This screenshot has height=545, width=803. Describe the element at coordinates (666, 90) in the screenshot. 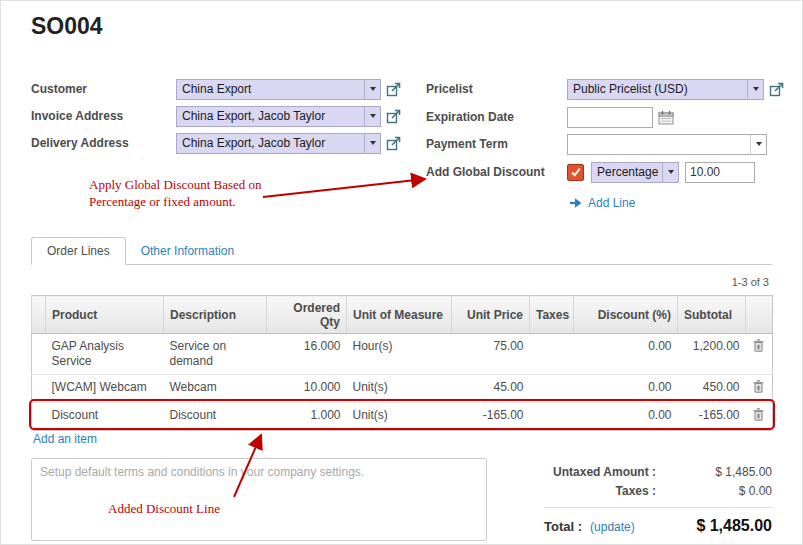

I see `pricelist-select: Public Pricelist (USD)` at that location.